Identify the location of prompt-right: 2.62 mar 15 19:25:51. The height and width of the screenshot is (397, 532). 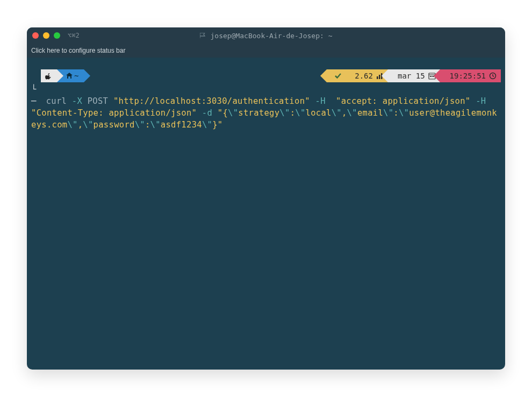
(414, 76).